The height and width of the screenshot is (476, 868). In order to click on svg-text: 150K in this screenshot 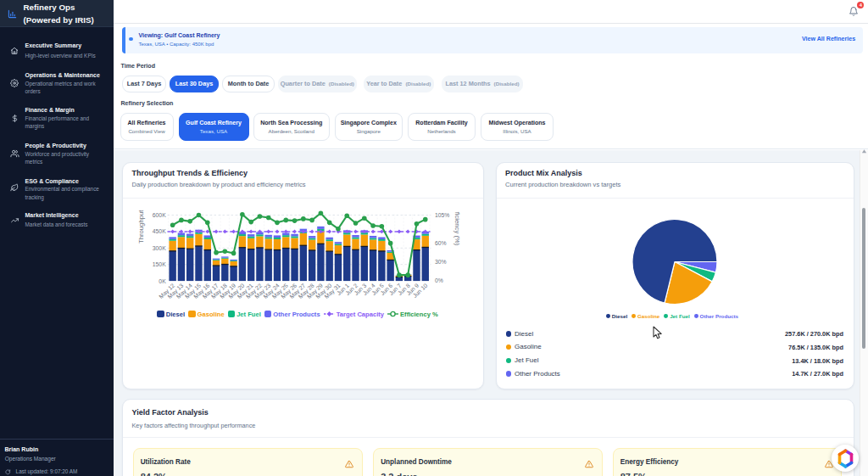, I will do `click(159, 265)`.